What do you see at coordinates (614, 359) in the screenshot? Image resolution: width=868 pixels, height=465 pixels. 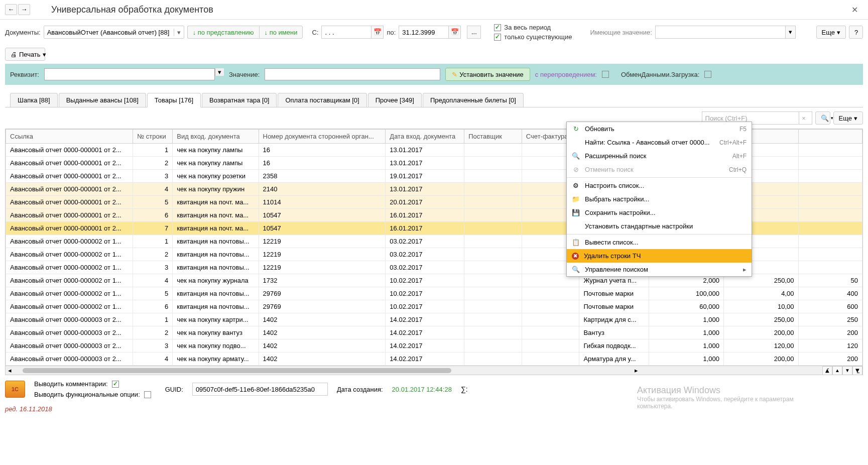 I see `table-cell: Арматура для у...` at bounding box center [614, 359].